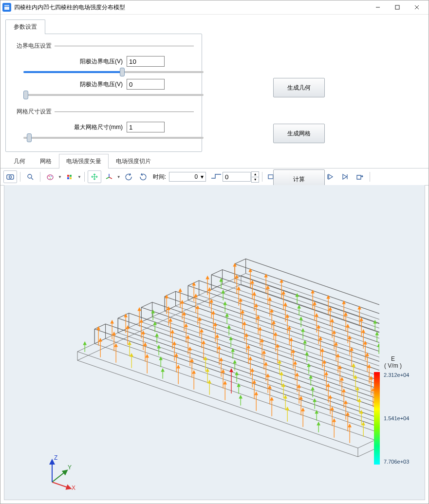 This screenshot has width=429, height=504. I want to click on anode-voltage-slider, so click(113, 72).